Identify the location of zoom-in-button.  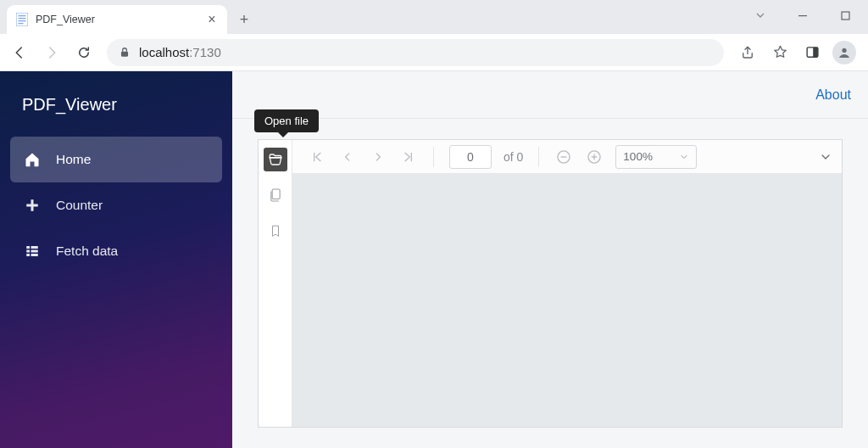
(594, 157).